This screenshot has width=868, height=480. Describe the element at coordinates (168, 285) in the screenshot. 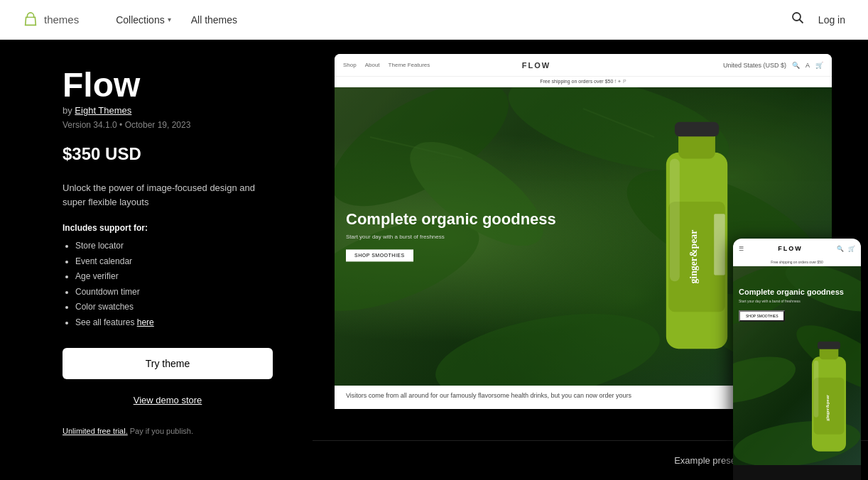

I see `features-list: Store locator Event calendar Age verifie…` at that location.